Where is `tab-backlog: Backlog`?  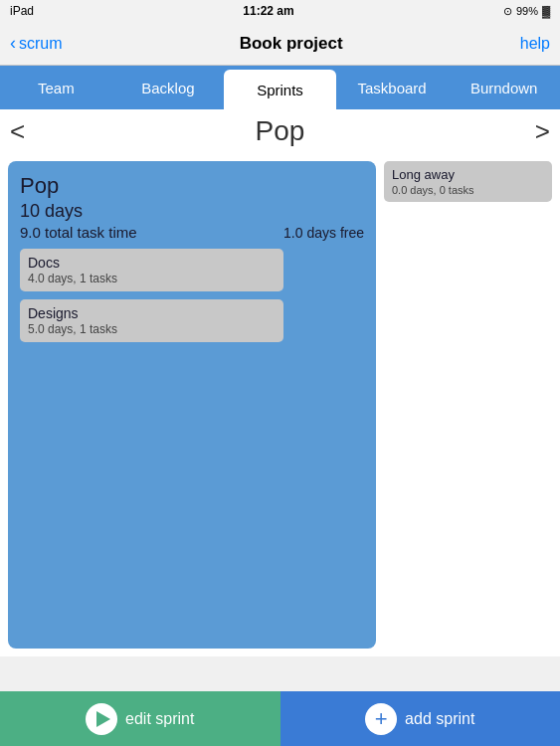 tab-backlog: Backlog is located at coordinates (169, 88).